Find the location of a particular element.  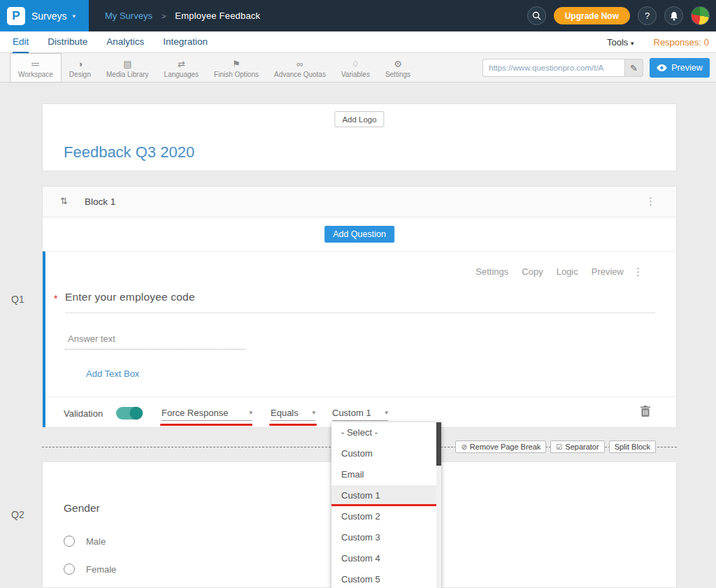

toggle-knob is located at coordinates (136, 413).